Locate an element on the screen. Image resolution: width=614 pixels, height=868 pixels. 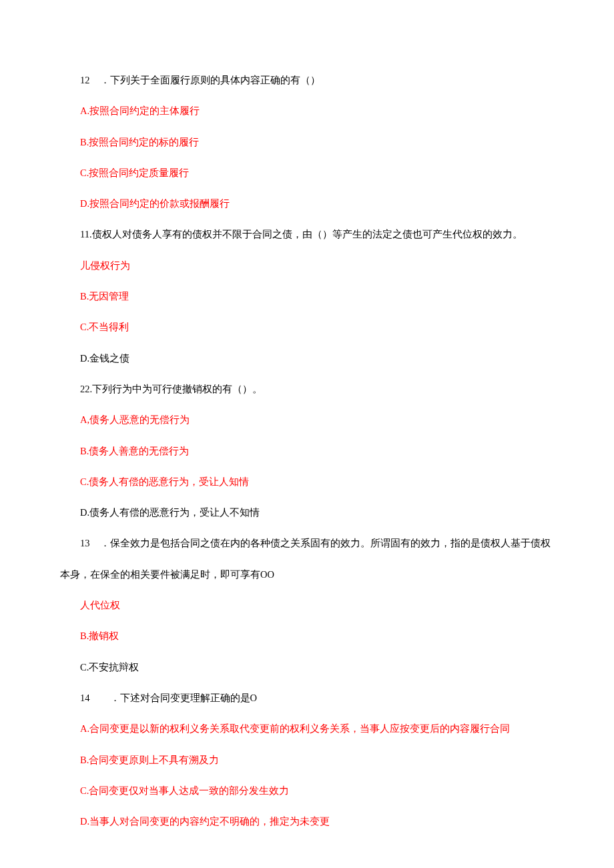
question-stem-continuation: 本身，在保全的相关要件被满足时，即可享有OO is located at coordinates (307, 574).